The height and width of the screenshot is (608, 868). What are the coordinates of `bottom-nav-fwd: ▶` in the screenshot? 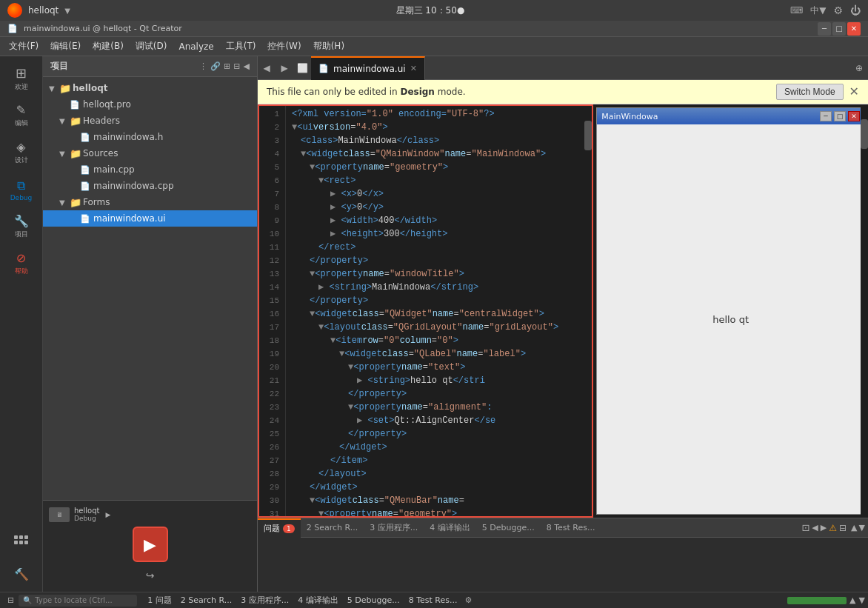 It's located at (824, 527).